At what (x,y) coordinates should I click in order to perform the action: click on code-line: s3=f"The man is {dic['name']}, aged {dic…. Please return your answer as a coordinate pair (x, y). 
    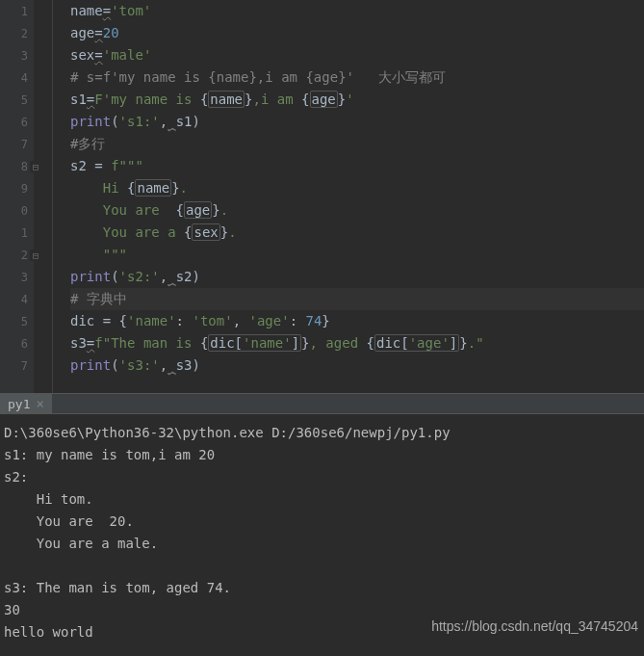
    Looking at the image, I should click on (357, 343).